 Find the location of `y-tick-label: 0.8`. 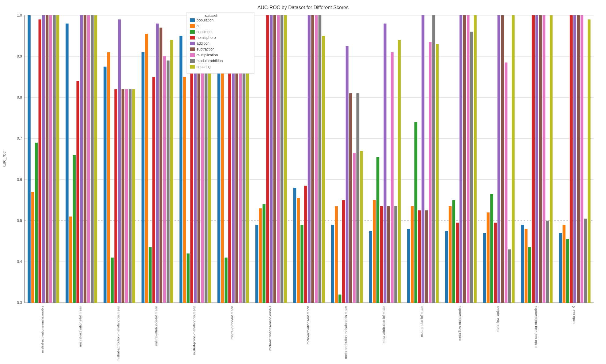

y-tick-label: 0.8 is located at coordinates (20, 97).